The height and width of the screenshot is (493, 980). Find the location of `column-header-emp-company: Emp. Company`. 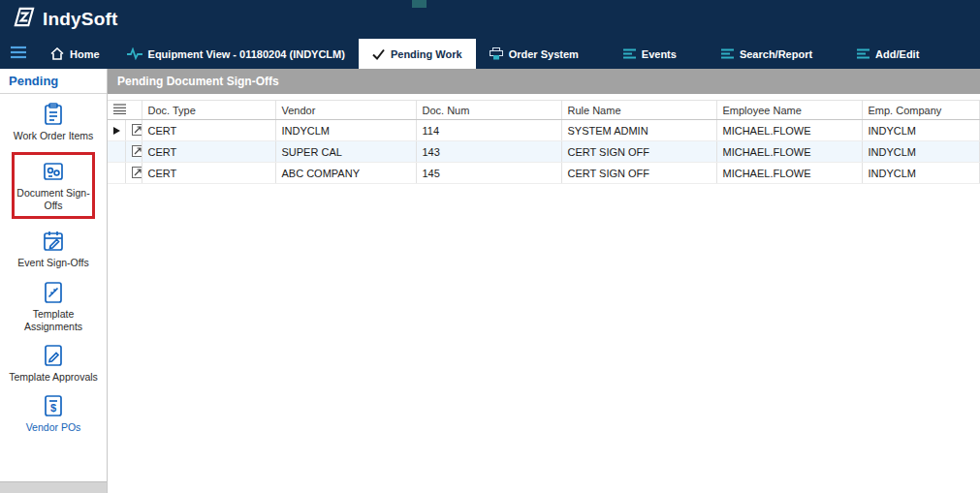

column-header-emp-company: Emp. Company is located at coordinates (921, 110).